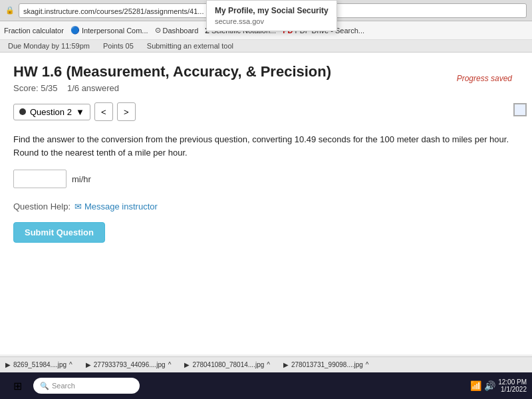  What do you see at coordinates (266, 47) in the screenshot?
I see `due-banner: Due Monday by 11:59pm Points 05 Submitti…` at bounding box center [266, 47].